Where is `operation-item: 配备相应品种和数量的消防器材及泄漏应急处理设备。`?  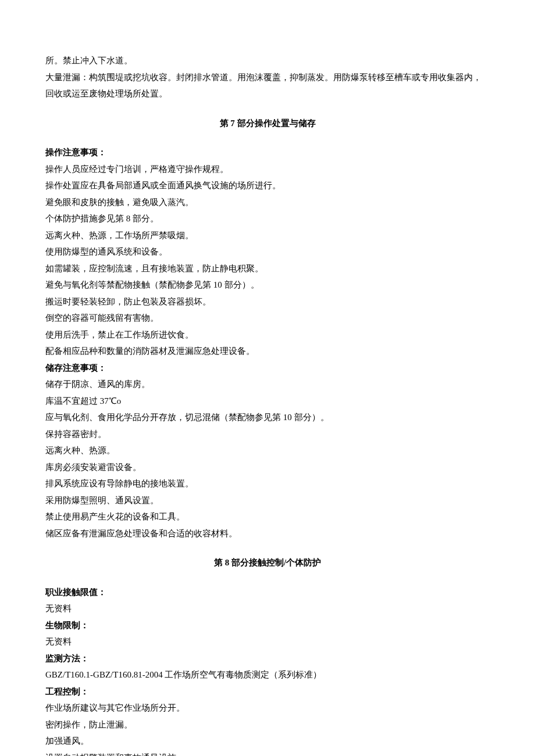 operation-item: 配备相应品种和数量的消防器材及泄漏应急处理设备。 is located at coordinates (268, 351).